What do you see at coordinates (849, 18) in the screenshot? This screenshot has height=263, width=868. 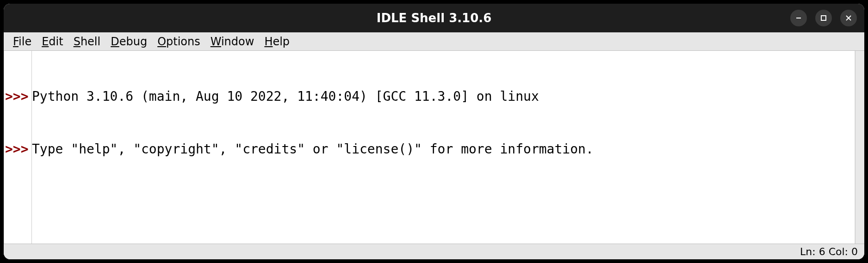 I see `close-button` at bounding box center [849, 18].